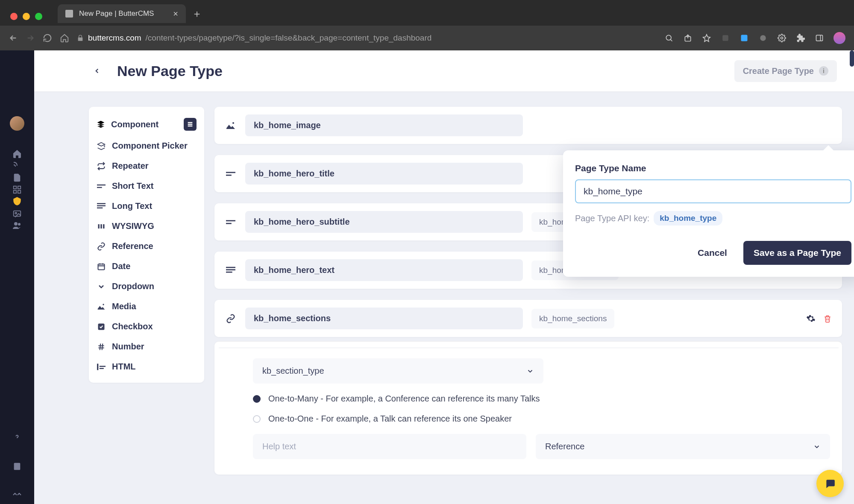 Image resolution: width=854 pixels, height=504 pixels. Describe the element at coordinates (147, 246) in the screenshot. I see `palette-item-reference: Reference` at that location.